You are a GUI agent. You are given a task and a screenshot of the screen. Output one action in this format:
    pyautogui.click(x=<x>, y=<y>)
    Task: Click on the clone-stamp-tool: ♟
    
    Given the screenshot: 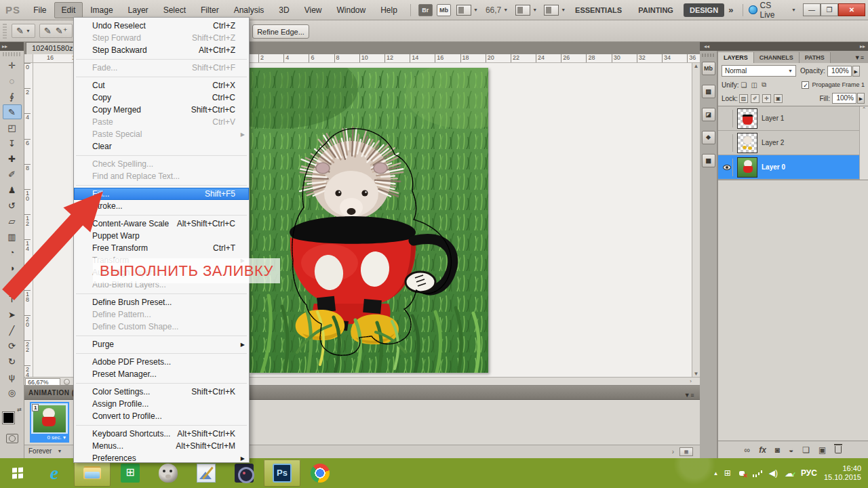 What is the action you would take?
    pyautogui.click(x=12, y=190)
    